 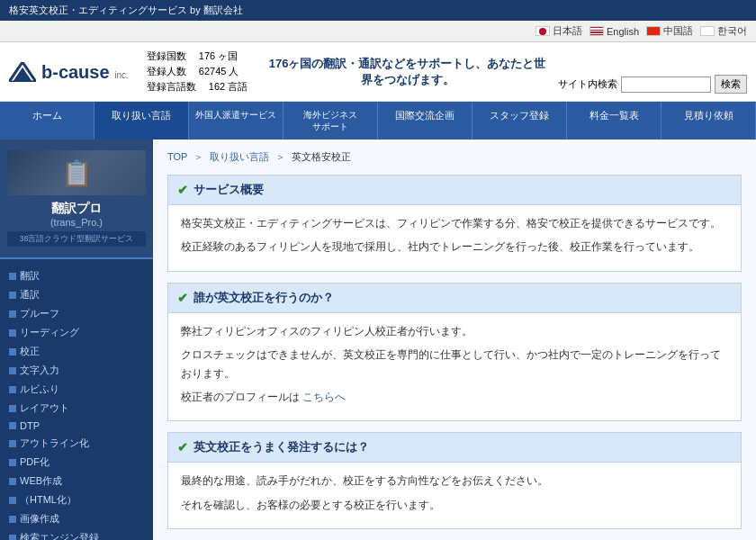 I want to click on lang-chinese: 中国語, so click(x=670, y=31).